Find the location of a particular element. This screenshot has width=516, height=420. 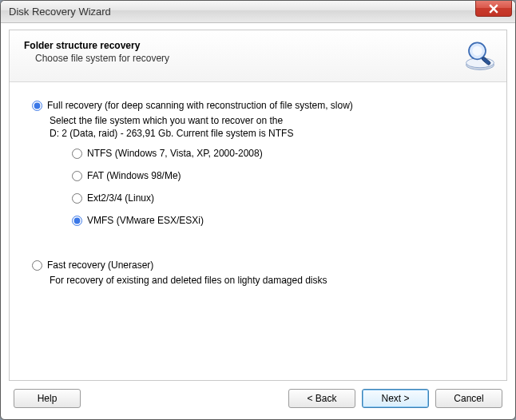

fast-recovery-description: For recovery of existing and deleted fil… is located at coordinates (267, 280).